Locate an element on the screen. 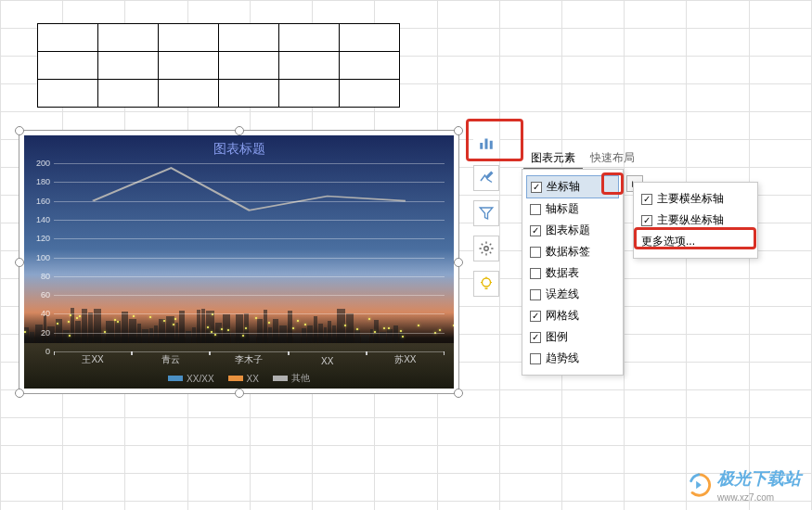  submenu-item-primary-h-axis: 主要横坐标轴 is located at coordinates (696, 198).